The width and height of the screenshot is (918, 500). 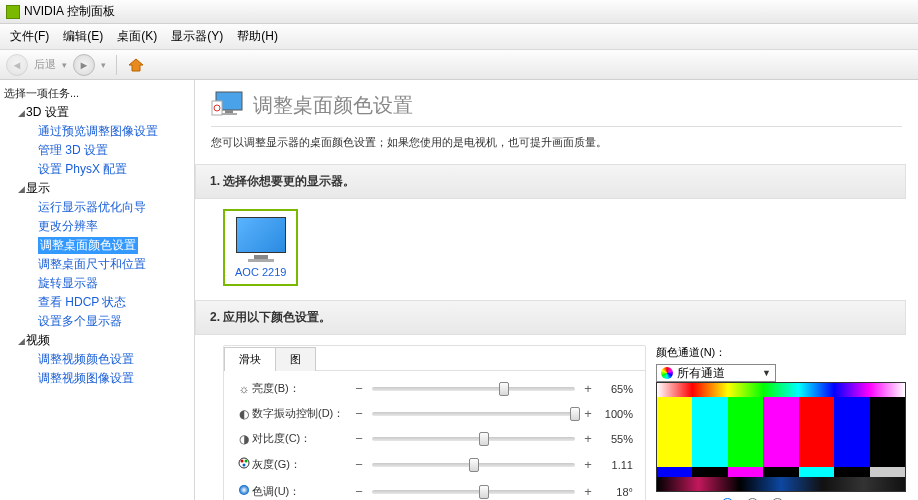 What do you see at coordinates (781, 437) in the screenshot?
I see `test-image` at bounding box center [781, 437].